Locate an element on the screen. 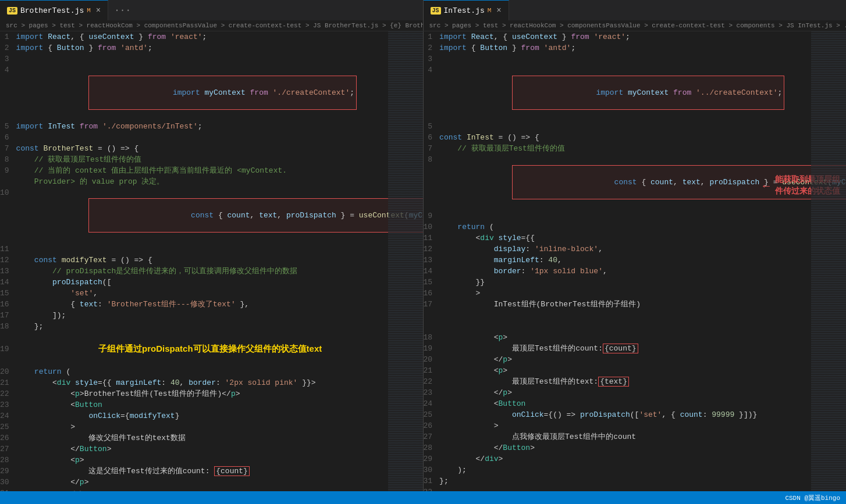 Image resolution: width=846 pixels, height=504 pixels. breadcrumb-left: src > pages > test > reactHookCom > comp… is located at coordinates (212, 26).